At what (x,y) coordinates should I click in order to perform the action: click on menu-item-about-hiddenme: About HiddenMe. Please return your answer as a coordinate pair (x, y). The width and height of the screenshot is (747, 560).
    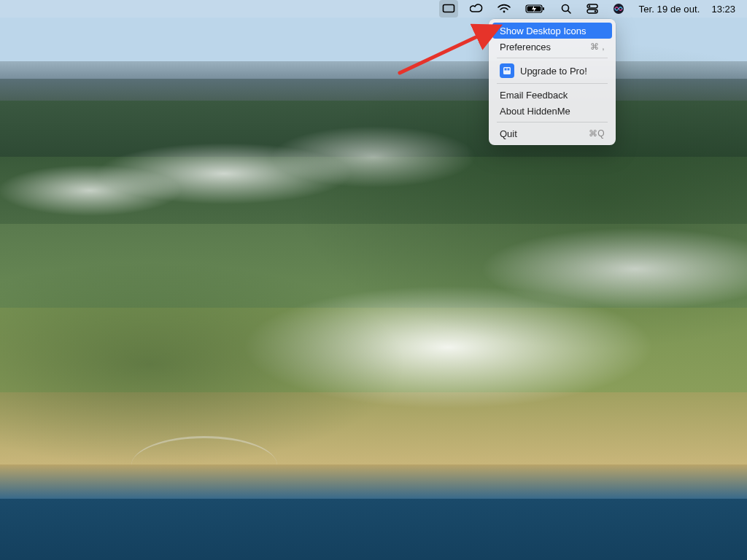
    Looking at the image, I should click on (552, 111).